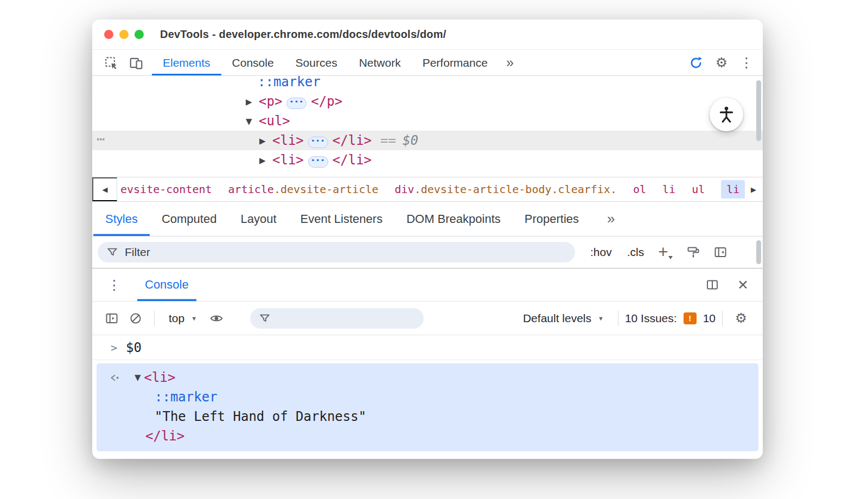 The image size is (868, 499). I want to click on settings-gear-icon: ⚙, so click(722, 63).